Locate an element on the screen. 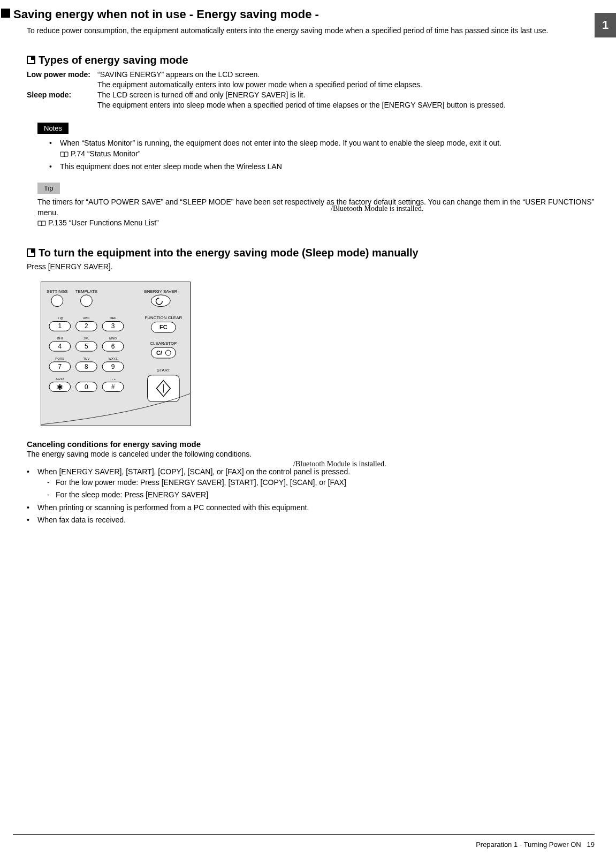 Image resolution: width=616 pixels, height=856 pixels. svg-text: 6 is located at coordinates (113, 346).